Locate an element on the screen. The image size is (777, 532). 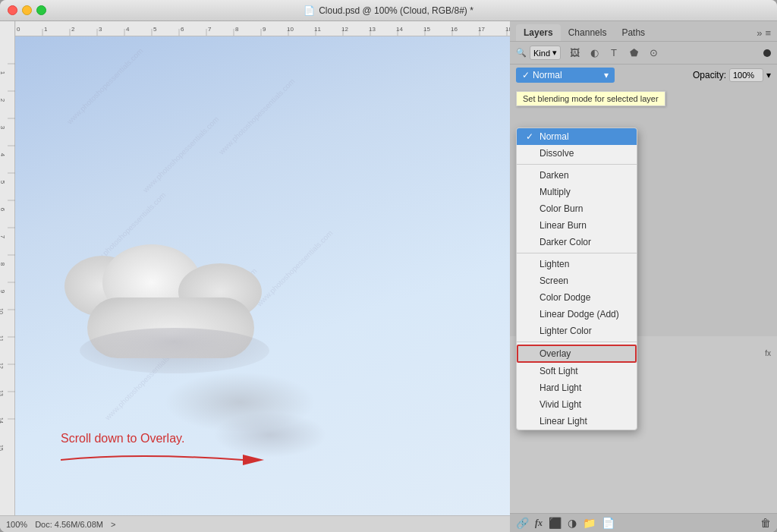
blend-tooltip: Set blending mode for selected layer is located at coordinates (590, 99).